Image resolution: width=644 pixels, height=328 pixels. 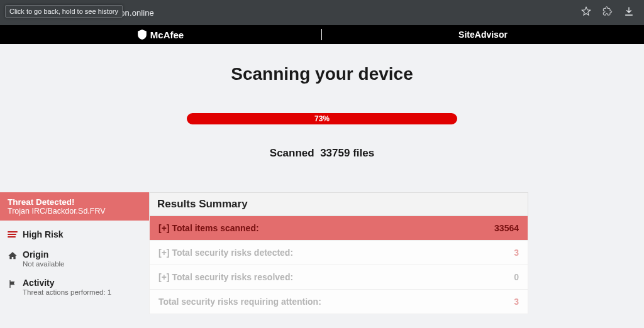 I want to click on row-label: [+] Total items scanned:, so click(x=209, y=228).